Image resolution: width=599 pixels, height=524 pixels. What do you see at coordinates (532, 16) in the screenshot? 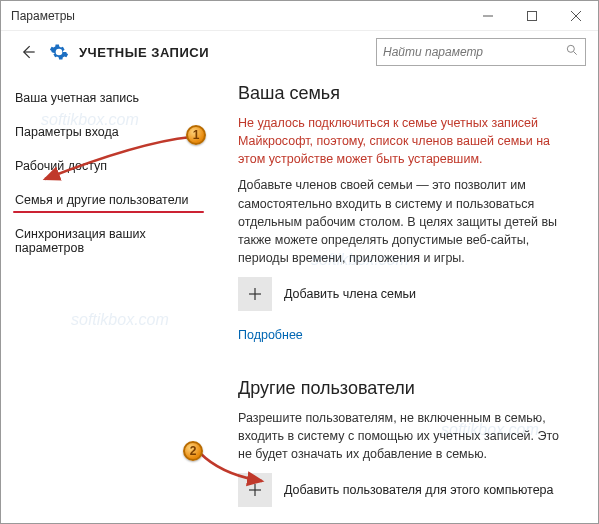
I see `window-maximize-button` at bounding box center [532, 16].